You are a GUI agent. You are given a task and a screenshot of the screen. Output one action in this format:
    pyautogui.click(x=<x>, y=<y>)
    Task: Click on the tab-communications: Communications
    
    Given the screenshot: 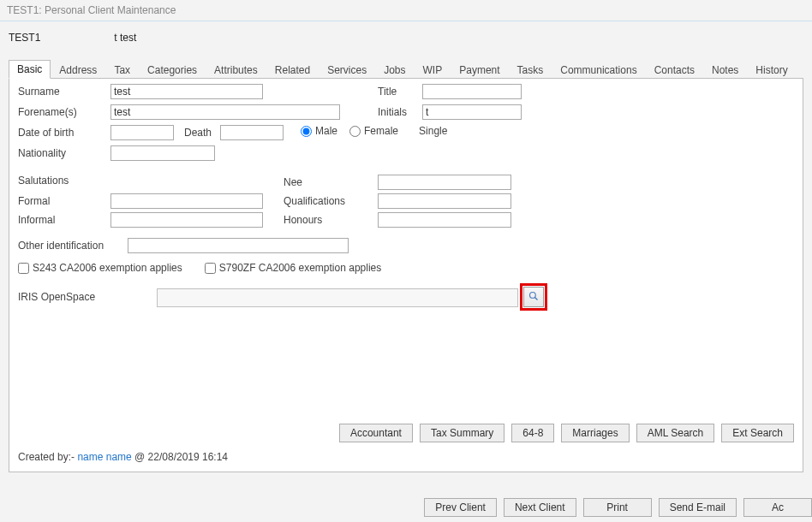 What is the action you would take?
    pyautogui.click(x=598, y=70)
    